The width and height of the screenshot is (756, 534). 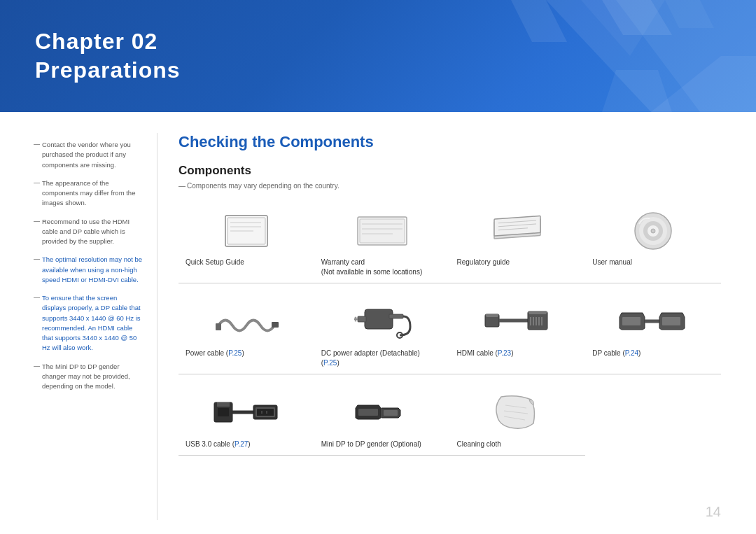 I want to click on page-number: 14, so click(x=713, y=512).